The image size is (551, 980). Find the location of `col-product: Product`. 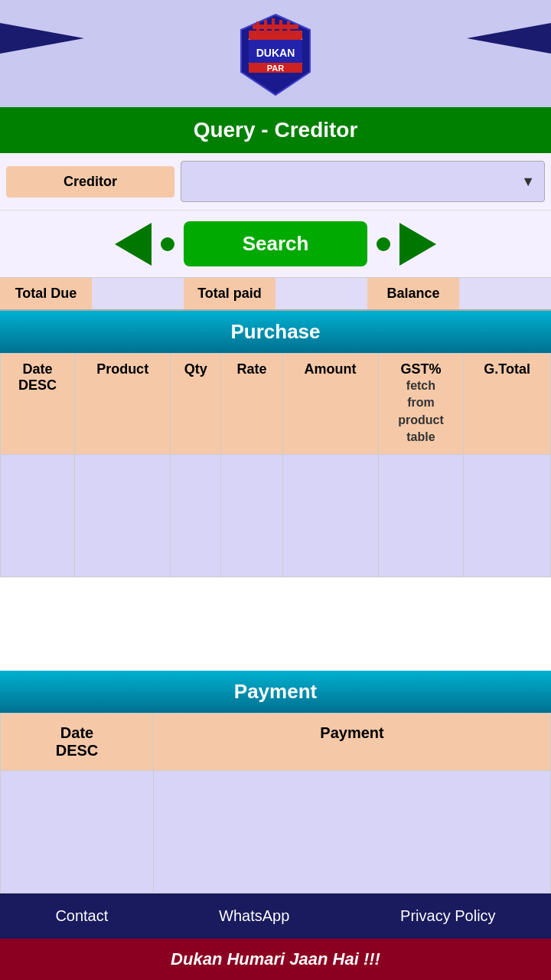

col-product: Product is located at coordinates (122, 404).